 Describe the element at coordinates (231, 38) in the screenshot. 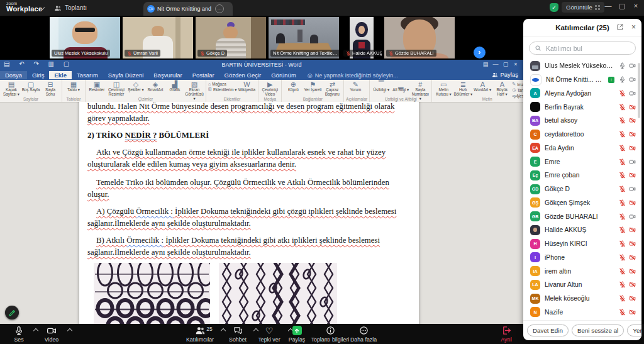

I see `video-tile-gokce: Gökçe D` at that location.